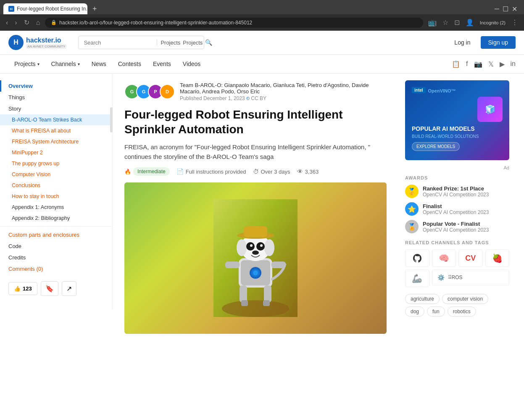 This screenshot has width=524, height=420. What do you see at coordinates (470, 23) in the screenshot?
I see `profile-icon: 👤` at bounding box center [470, 23].